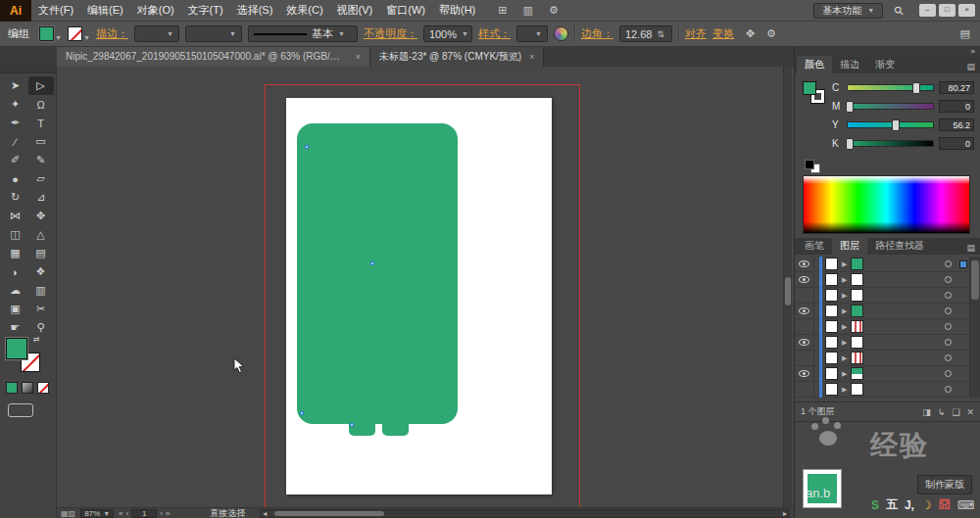 This screenshot has height=518, width=980. What do you see at coordinates (43, 388) in the screenshot?
I see `none-mode-button` at bounding box center [43, 388].